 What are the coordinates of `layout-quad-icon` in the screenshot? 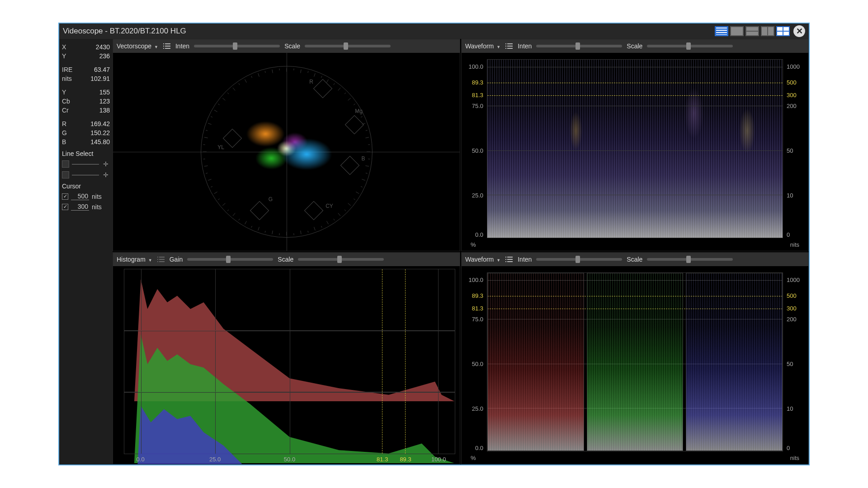 It's located at (783, 31).